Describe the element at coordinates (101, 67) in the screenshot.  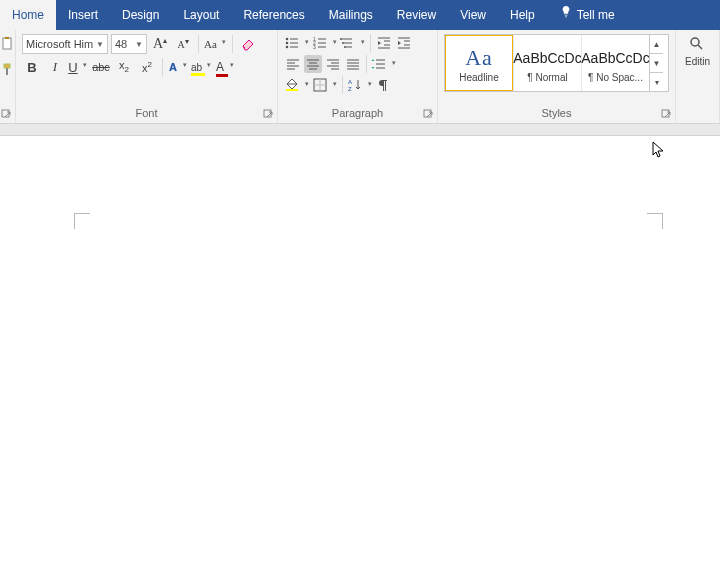
I see `strikethrough-button: abc` at that location.